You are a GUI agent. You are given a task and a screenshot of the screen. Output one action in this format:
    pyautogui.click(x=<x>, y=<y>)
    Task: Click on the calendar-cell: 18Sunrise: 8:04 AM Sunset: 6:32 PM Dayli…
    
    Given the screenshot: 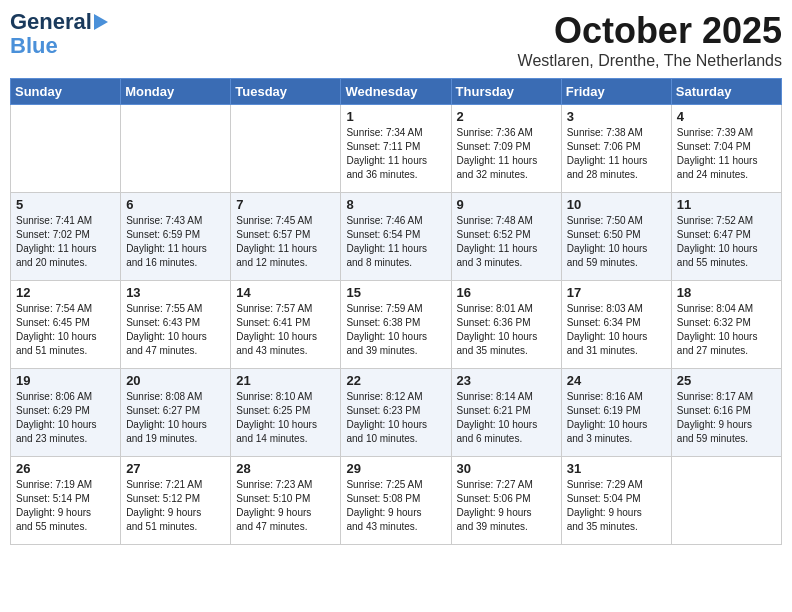 What is the action you would take?
    pyautogui.click(x=726, y=325)
    